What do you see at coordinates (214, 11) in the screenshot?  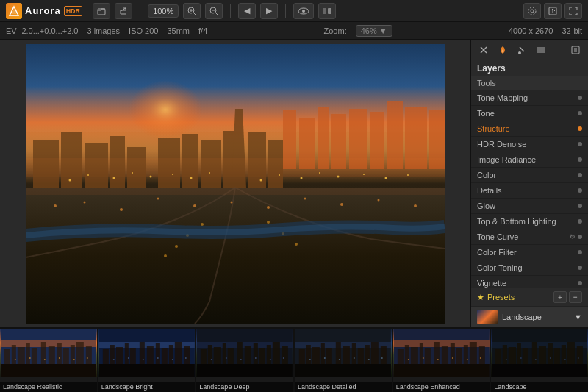 I see `zoom-out-icon` at bounding box center [214, 11].